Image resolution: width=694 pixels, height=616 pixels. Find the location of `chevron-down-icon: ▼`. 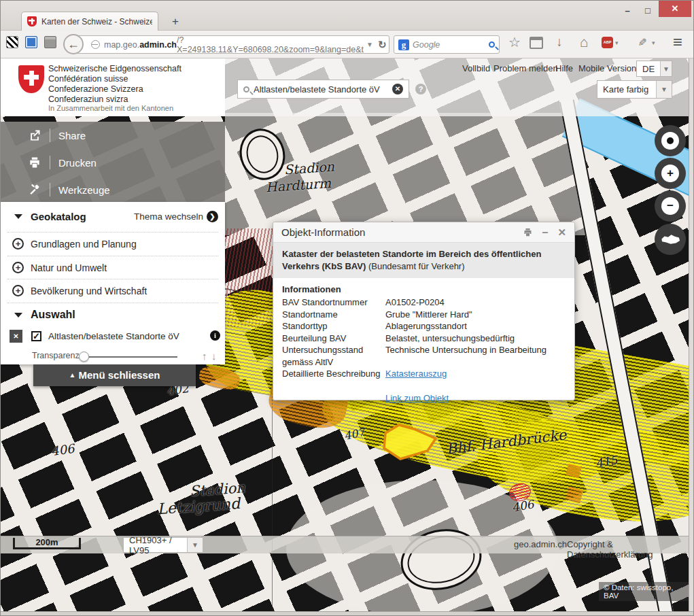

chevron-down-icon: ▼ is located at coordinates (666, 69).